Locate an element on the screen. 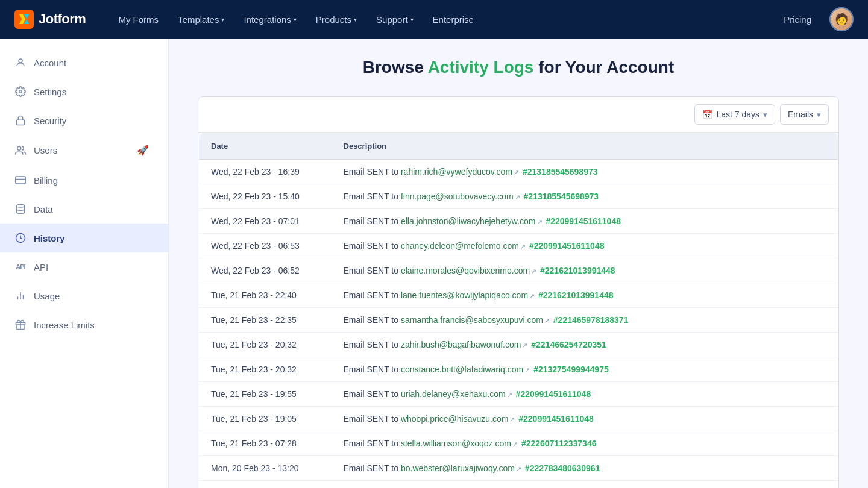  sidebar-item-label: Account is located at coordinates (50, 63).